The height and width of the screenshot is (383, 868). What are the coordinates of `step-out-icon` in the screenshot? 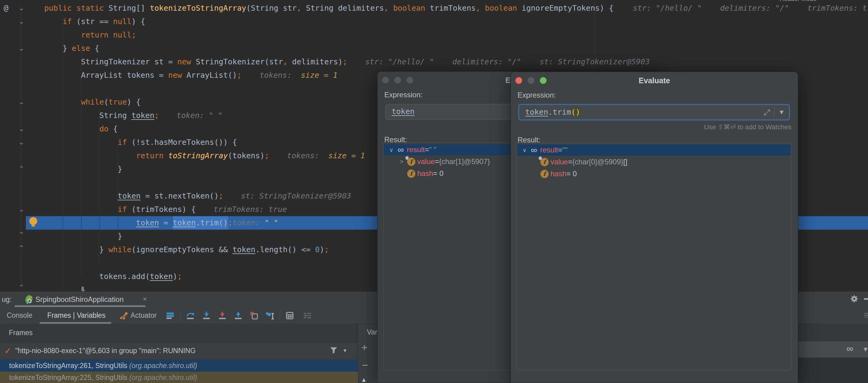 It's located at (238, 316).